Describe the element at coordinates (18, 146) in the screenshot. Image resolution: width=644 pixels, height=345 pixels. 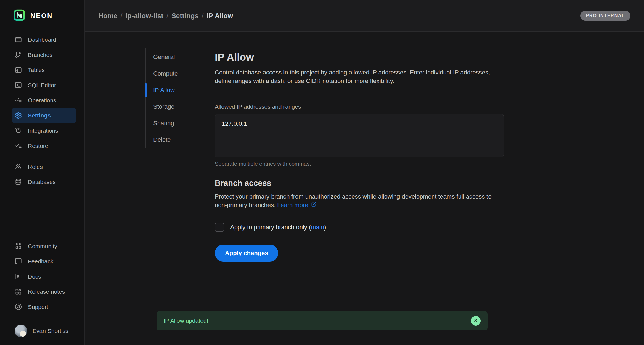
I see `restore-icon` at that location.